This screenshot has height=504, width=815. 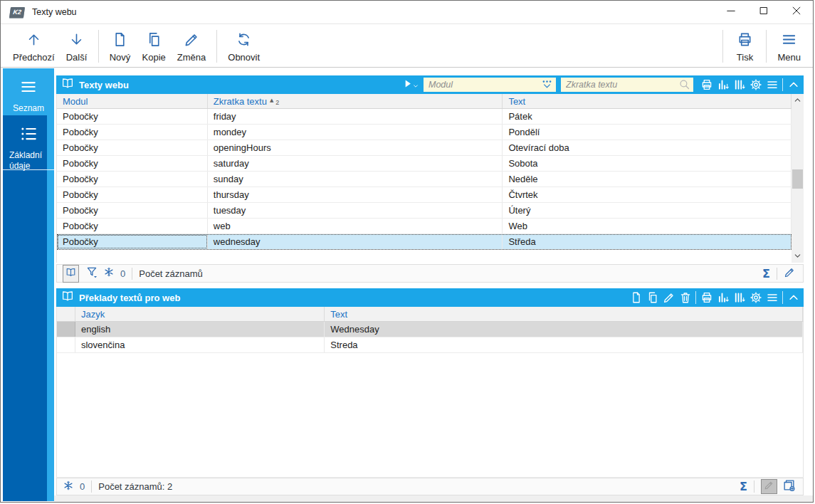 What do you see at coordinates (120, 46) in the screenshot?
I see `new-button: Nový` at bounding box center [120, 46].